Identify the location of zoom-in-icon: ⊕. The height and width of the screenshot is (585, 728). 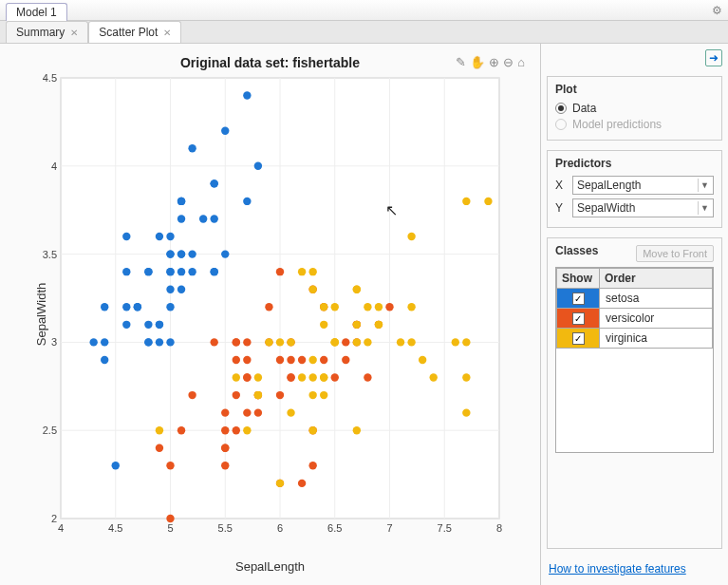
(494, 63).